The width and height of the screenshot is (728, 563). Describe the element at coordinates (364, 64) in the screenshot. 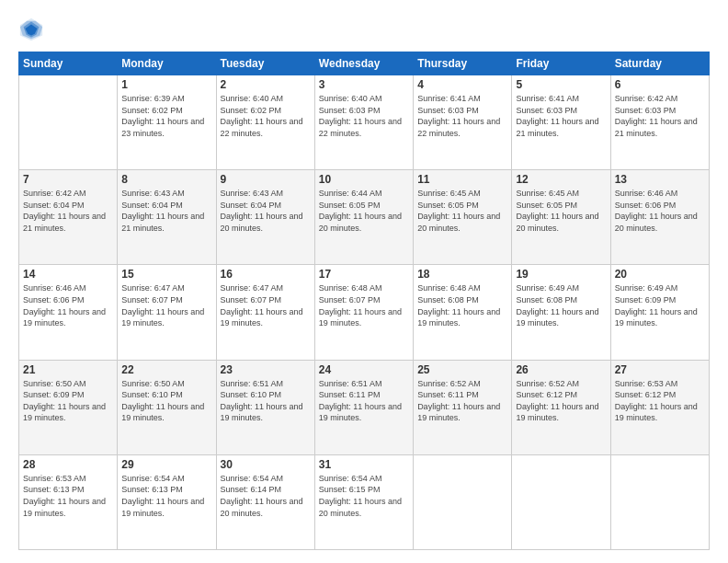

I see `weekday-header-row: SundayMondayTuesdayWednesdayThursdayFrid…` at that location.